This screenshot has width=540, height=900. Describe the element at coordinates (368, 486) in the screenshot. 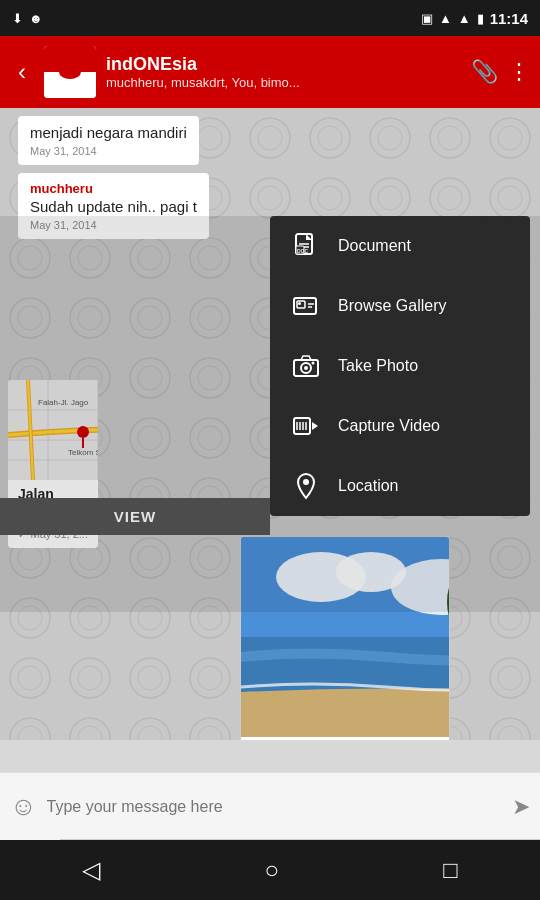

I see `location-label: Location` at that location.